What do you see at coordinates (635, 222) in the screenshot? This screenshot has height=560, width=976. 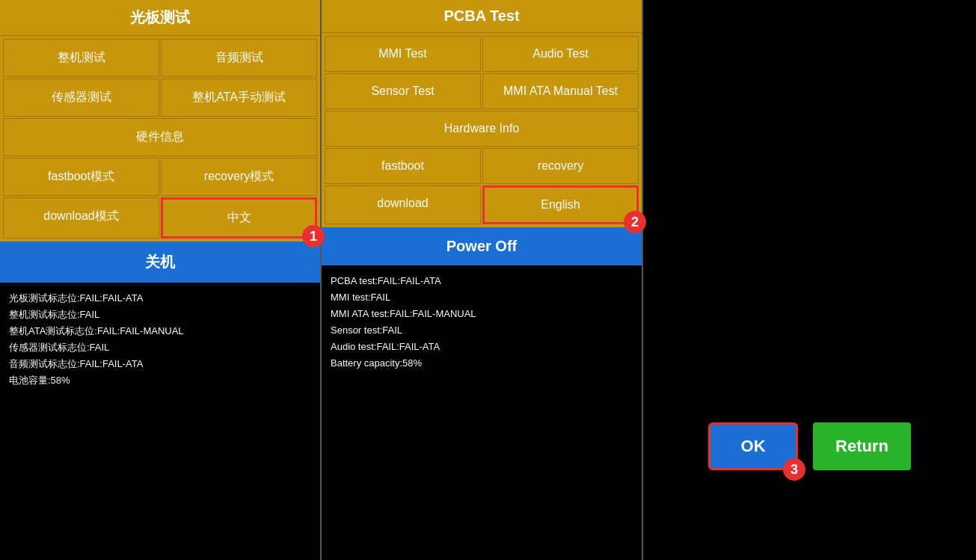 I see `badge-2: 2` at bounding box center [635, 222].